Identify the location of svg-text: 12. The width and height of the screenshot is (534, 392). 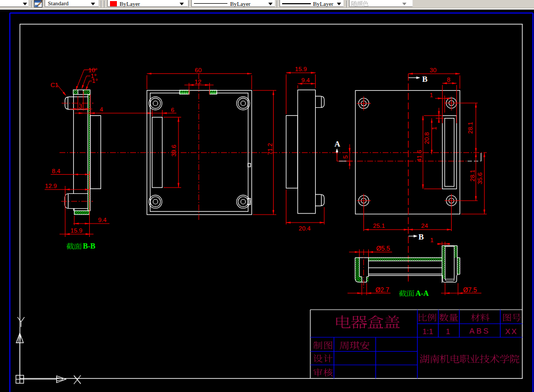
(198, 82).